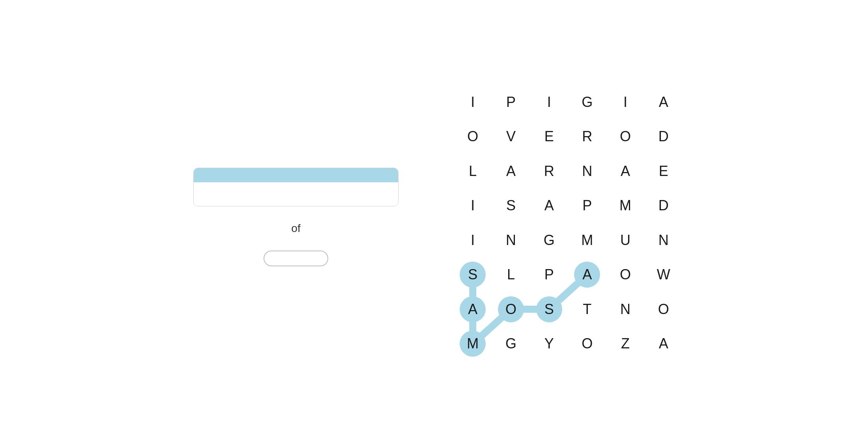 This screenshot has height=434, width=868. Describe the element at coordinates (296, 258) in the screenshot. I see `hint-button` at that location.